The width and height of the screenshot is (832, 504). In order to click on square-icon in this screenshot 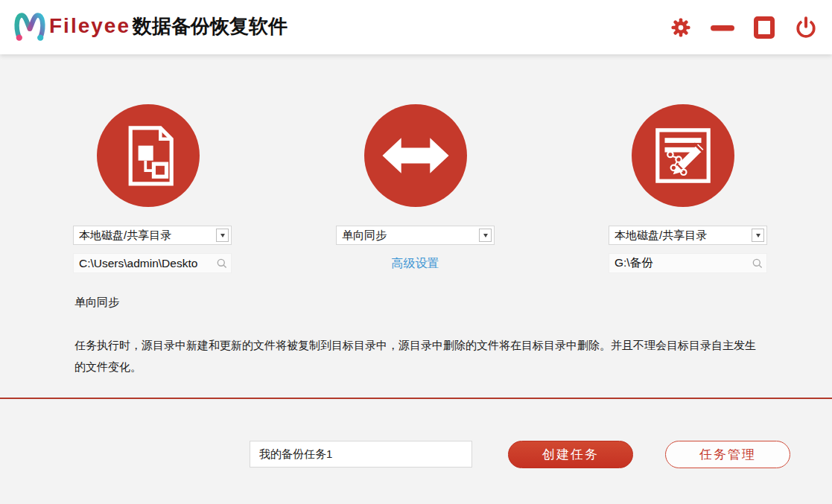, I will do `click(764, 28)`.